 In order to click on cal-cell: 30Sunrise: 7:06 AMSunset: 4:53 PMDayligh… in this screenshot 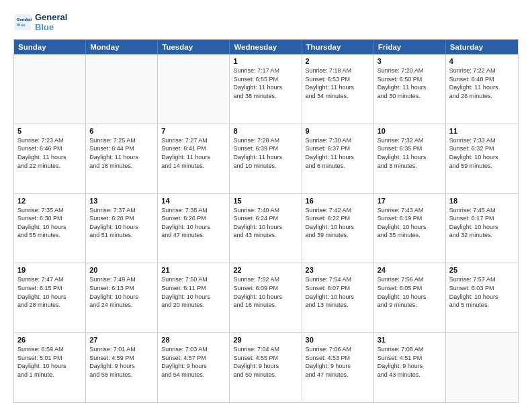, I will do `click(339, 368)`.